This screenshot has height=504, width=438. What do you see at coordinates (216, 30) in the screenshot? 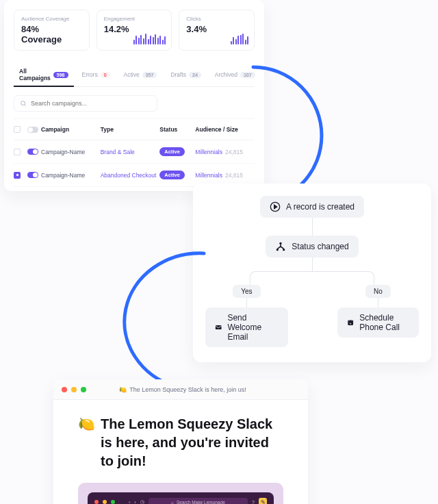
I see `stat-clicks: Clicks 3.4%` at bounding box center [216, 30].